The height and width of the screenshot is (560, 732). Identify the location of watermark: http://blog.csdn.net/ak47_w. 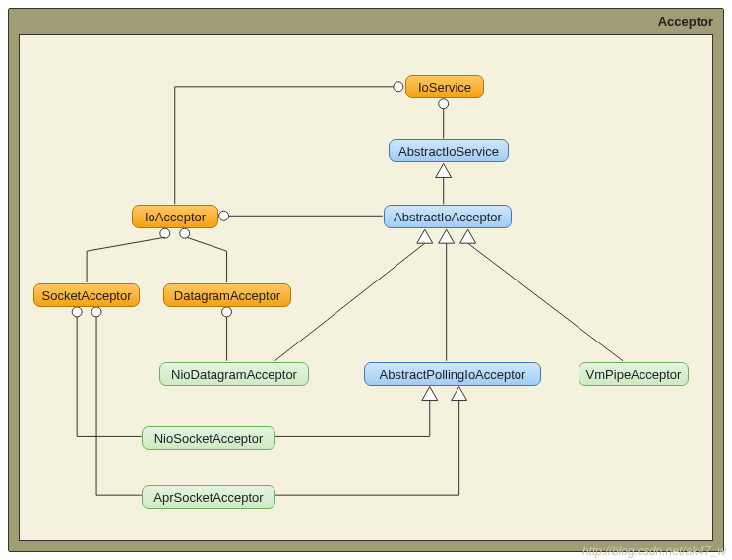
(654, 551).